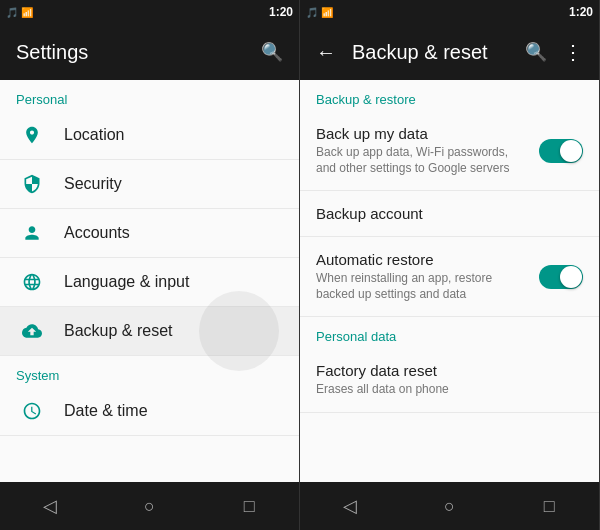 The height and width of the screenshot is (530, 600). What do you see at coordinates (150, 234) in the screenshot?
I see `sidebar-item-accounts: Accounts` at bounding box center [150, 234].